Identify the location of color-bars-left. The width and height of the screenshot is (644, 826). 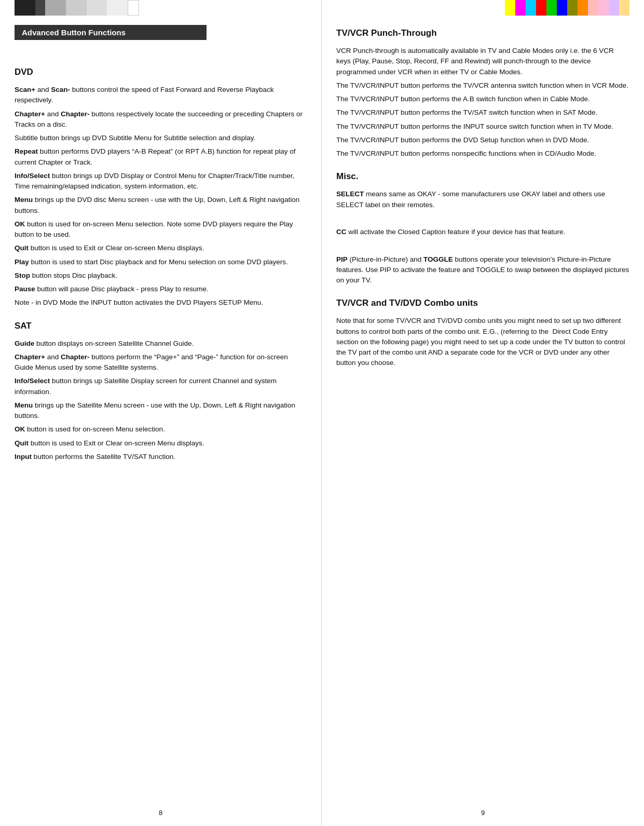
(77, 8).